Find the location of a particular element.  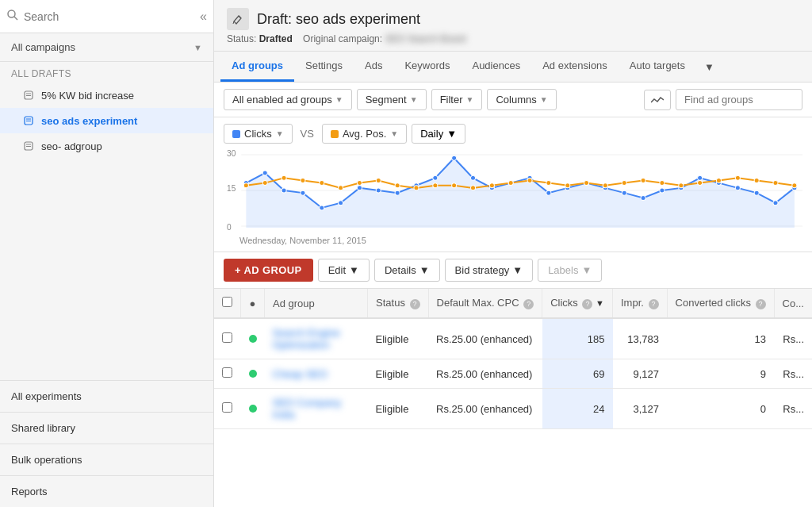

details-chevron: ▼ is located at coordinates (425, 270).